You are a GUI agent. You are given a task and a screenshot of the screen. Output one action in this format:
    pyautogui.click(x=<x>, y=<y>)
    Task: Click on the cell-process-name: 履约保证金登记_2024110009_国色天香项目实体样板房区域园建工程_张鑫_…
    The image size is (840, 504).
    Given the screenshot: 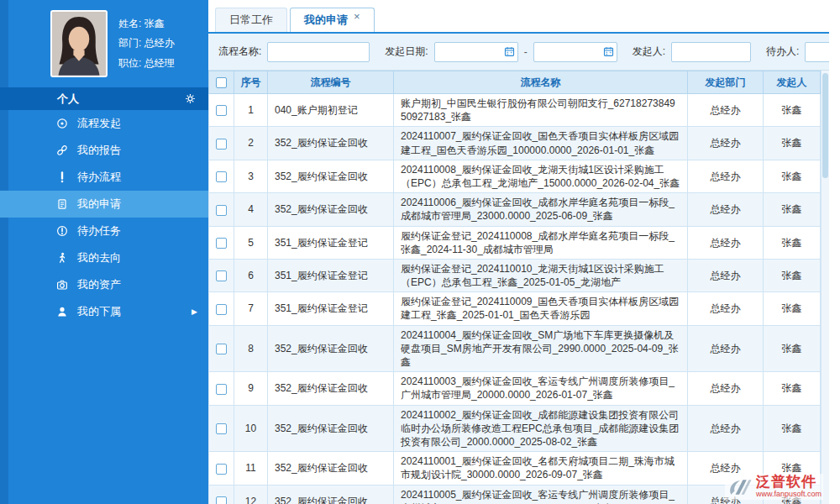 What is the action you would take?
    pyautogui.click(x=541, y=309)
    